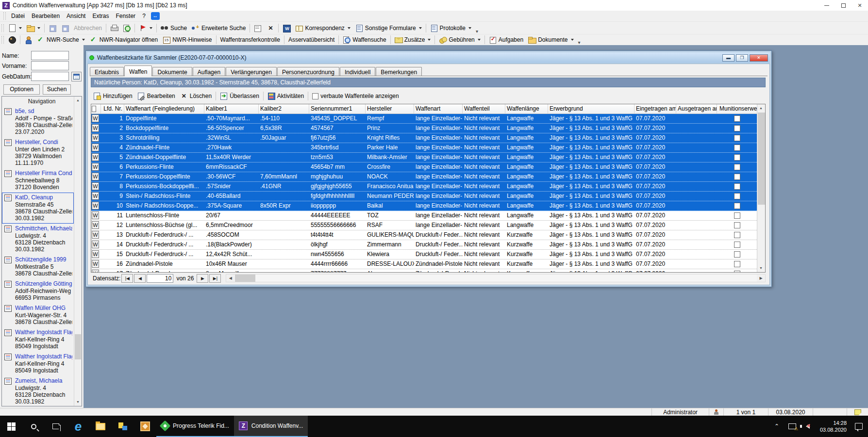 The height and width of the screenshot is (437, 868). What do you see at coordinates (78, 426) in the screenshot?
I see `edge-button: e` at bounding box center [78, 426].